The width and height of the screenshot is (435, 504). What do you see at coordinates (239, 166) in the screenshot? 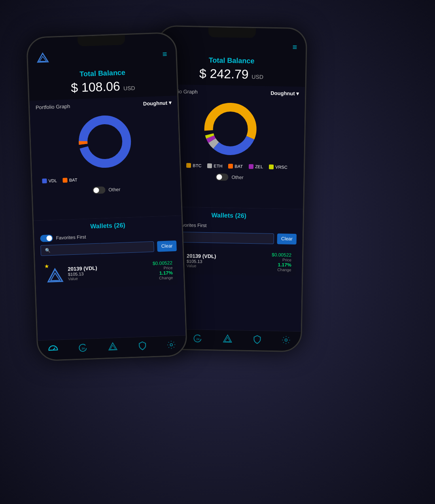
I see `legend-label-bat-right: BAT` at bounding box center [239, 166].